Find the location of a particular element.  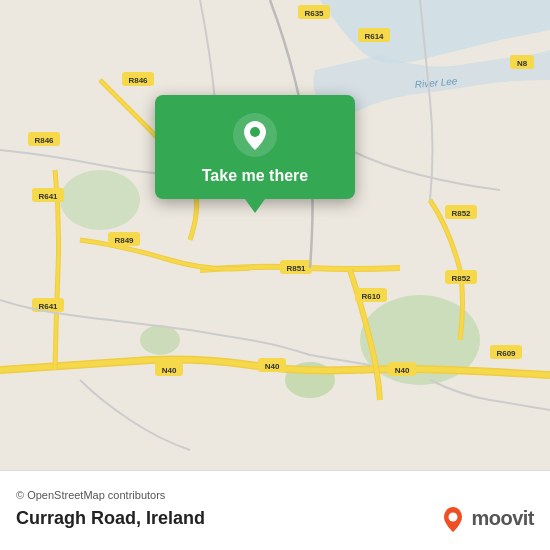

svg-text: R610 is located at coordinates (371, 296).